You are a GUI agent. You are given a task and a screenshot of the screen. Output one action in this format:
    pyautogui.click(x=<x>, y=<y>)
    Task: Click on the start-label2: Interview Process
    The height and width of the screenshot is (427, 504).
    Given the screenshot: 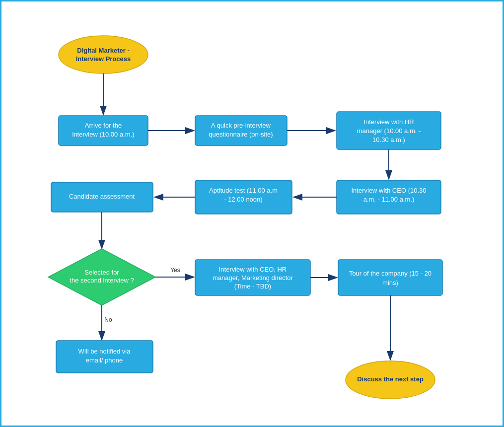 What is the action you would take?
    pyautogui.click(x=103, y=59)
    